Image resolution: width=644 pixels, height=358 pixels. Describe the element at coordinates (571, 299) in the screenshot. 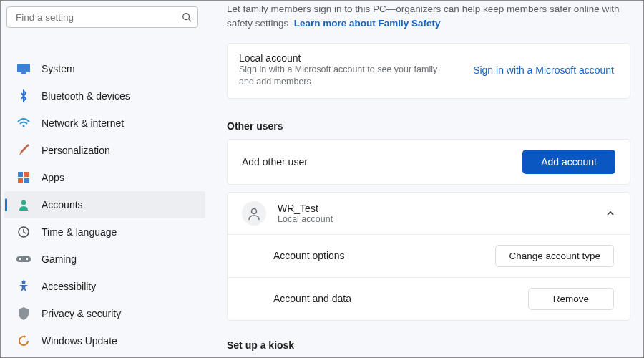

I see `remove-user-button: Remove` at that location.